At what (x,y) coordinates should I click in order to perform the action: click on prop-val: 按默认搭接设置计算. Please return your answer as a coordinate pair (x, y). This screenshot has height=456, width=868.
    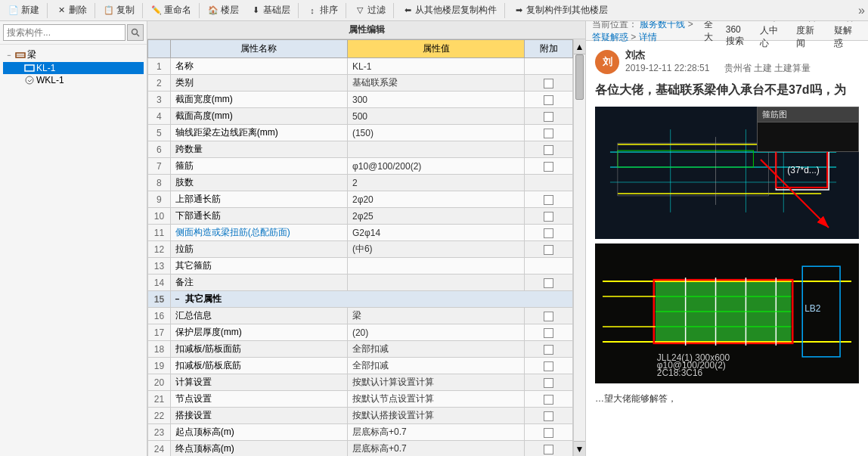
    Looking at the image, I should click on (436, 416).